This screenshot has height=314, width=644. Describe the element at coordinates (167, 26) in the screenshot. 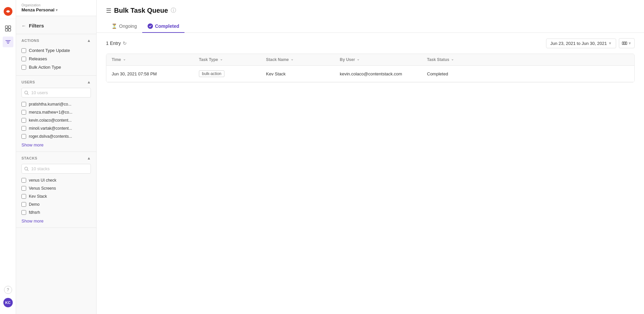

I see `tab-completed-label: Completed` at that location.